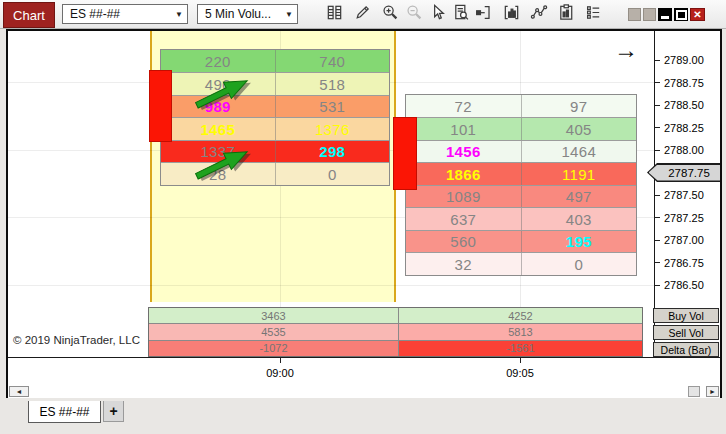 Image resolution: width=726 pixels, height=434 pixels. What do you see at coordinates (274, 348) in the screenshot?
I see `summary-value-cell: -1072` at bounding box center [274, 348].